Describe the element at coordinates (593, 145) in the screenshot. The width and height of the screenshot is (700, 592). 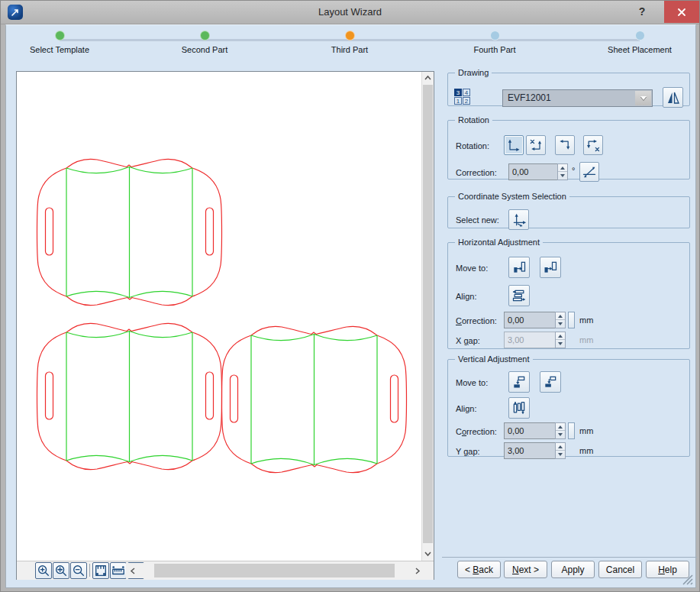
I see `rotate-270-button` at that location.